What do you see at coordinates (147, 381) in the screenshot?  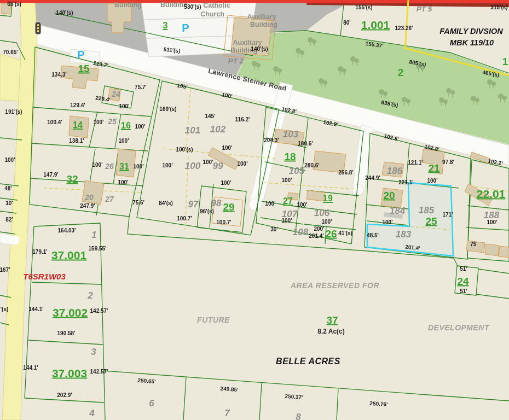 I see `dim-250-65: 250.65'` at bounding box center [147, 381].